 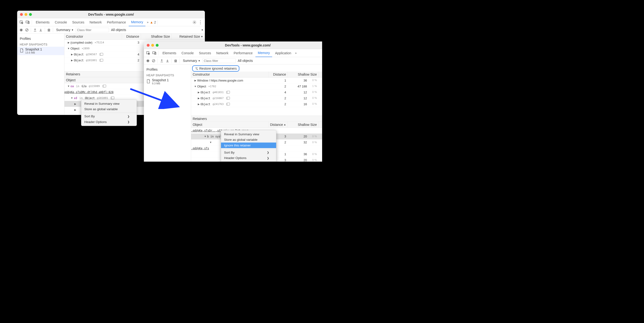 What do you see at coordinates (168, 82) in the screenshot?
I see `snapshot-item: Snapshot 1 9.3 MB` at bounding box center [168, 82].